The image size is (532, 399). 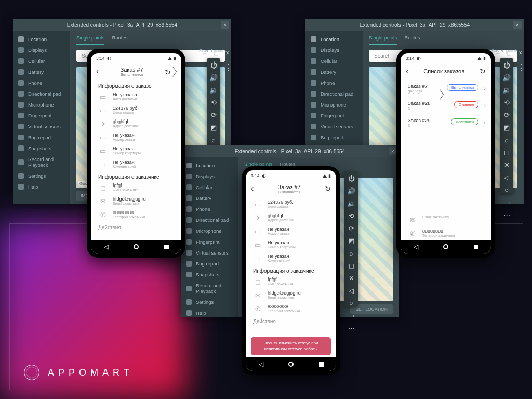 What do you see at coordinates (446, 88) in the screenshot?
I see `order-list-item: Заказ #7ghghfghВыполняется›` at bounding box center [446, 88].